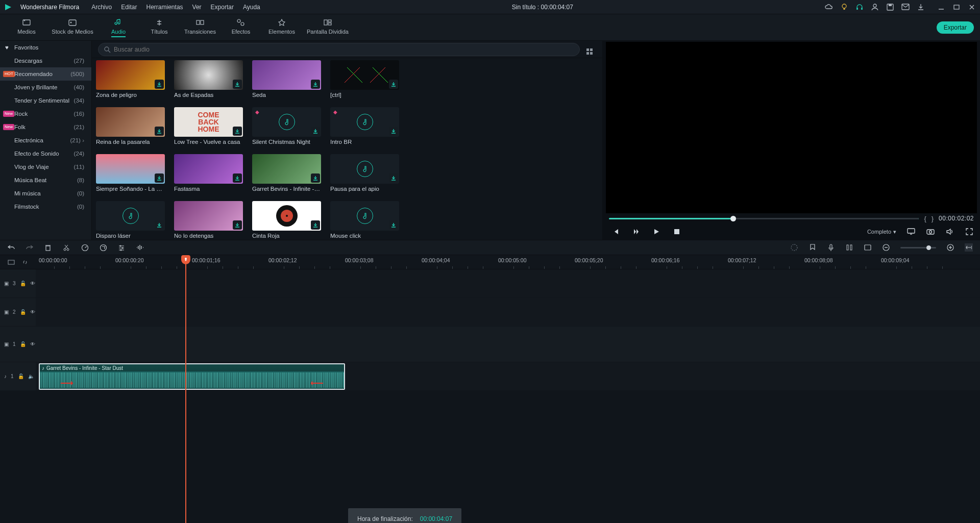 The width and height of the screenshot is (980, 523). Describe the element at coordinates (46, 180) in the screenshot. I see `audio-category-m-sica-beat: Música Beat(8)` at that location.